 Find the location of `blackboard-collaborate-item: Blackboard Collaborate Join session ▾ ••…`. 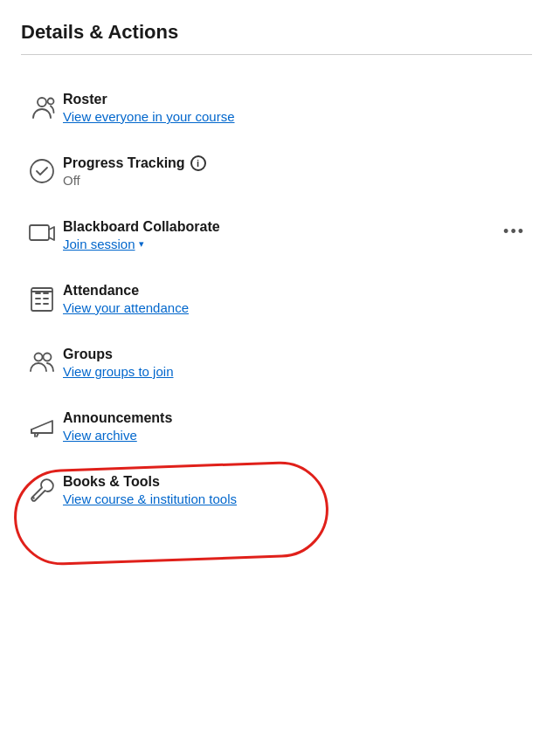

blackboard-collaborate-item: Blackboard Collaborate Join session ▾ ••… is located at coordinates (276, 236).